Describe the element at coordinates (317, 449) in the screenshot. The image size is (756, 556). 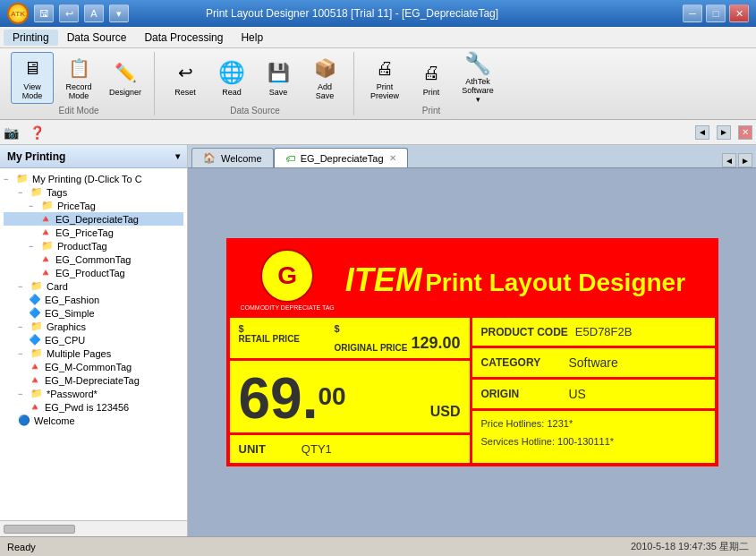
I see `unit-value: QTY1` at that location.